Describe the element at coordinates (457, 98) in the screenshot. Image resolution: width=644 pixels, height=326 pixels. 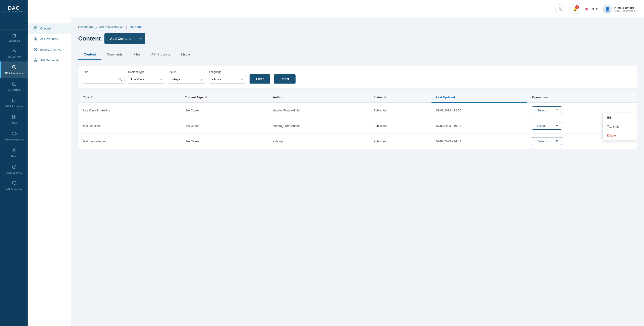
I see `last-updated-sort-icon: ↑` at that location.